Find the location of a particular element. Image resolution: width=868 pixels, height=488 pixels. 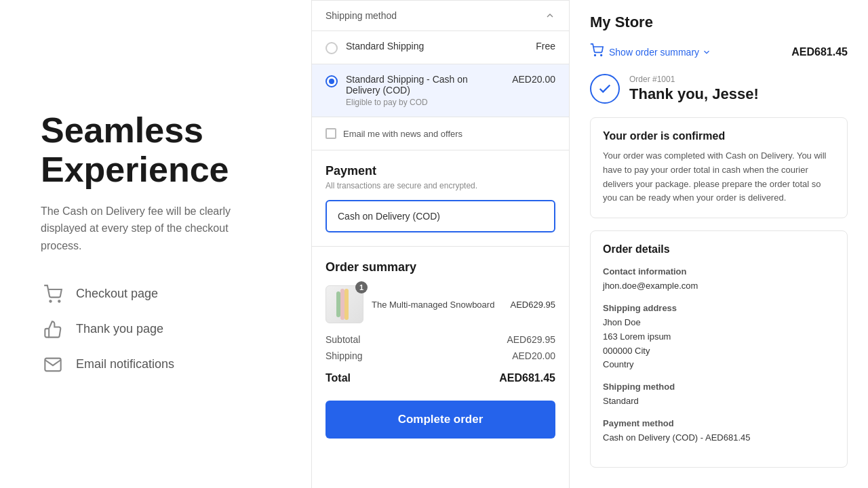

shipping-line1: 163 Lorem ipsum is located at coordinates (719, 338).